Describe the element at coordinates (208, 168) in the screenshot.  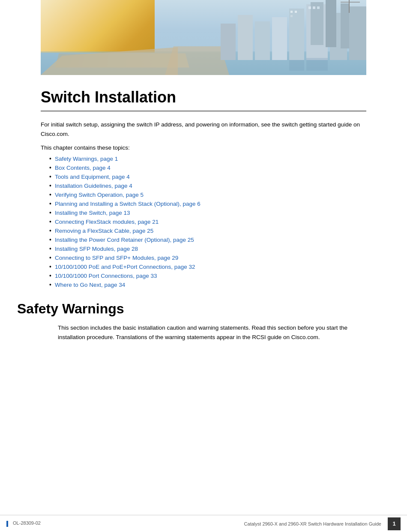
I see `list-item: Box Contents, page 4` at that location.